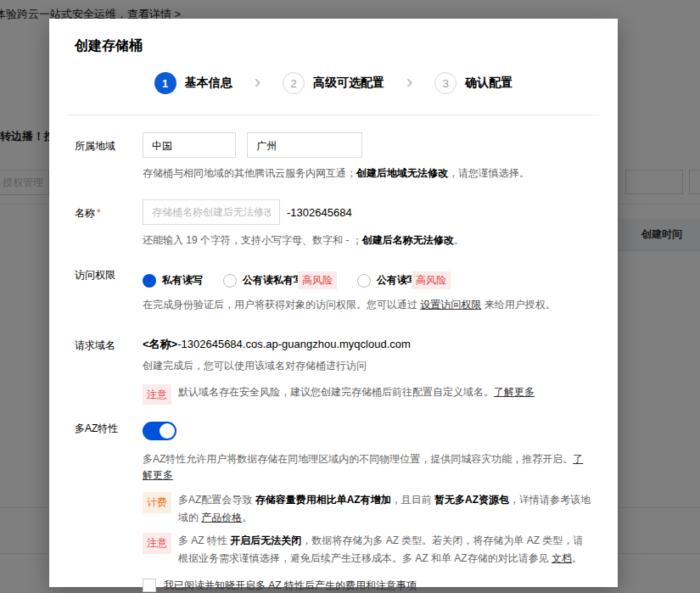  I want to click on region-row: 所属地域 中国 广州 存储桶与相同地域的其他腾讯云服务内网互通；创建后地域无法修…, so click(333, 157).